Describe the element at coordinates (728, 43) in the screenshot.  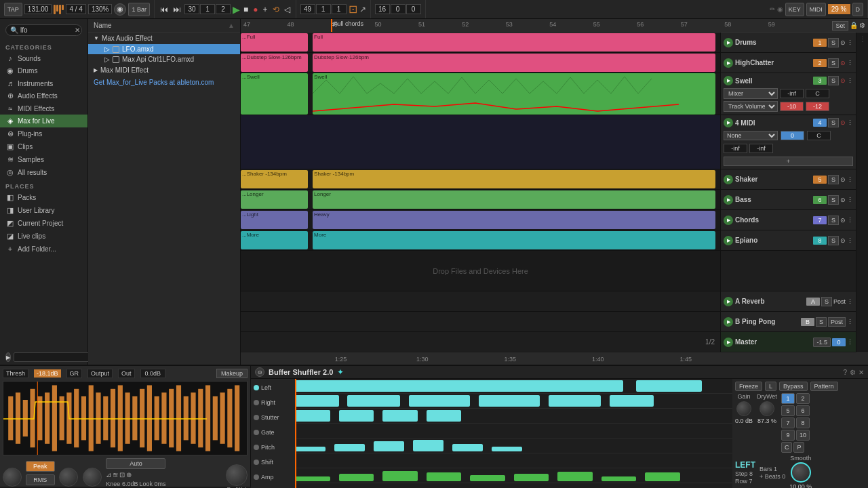
I see `drums-play-btn: ▶` at that location.